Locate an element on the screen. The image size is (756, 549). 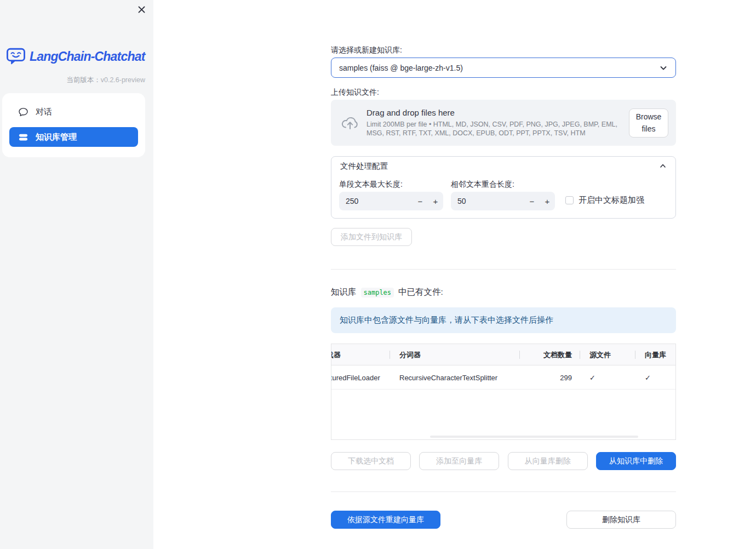
chunk-size-value: 250 is located at coordinates (376, 201).